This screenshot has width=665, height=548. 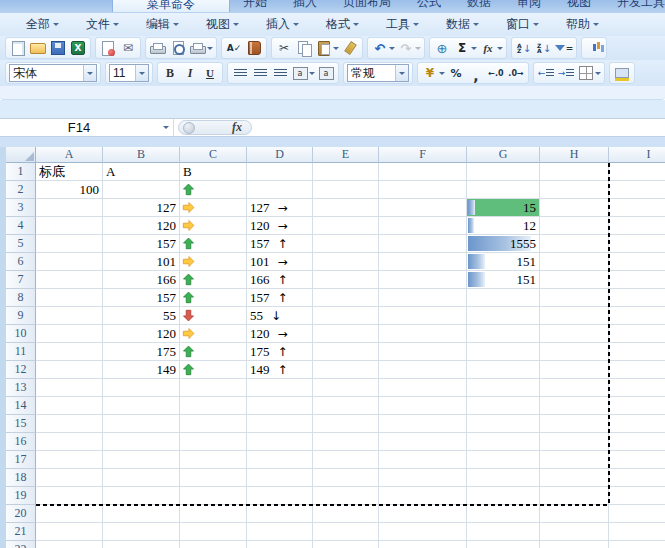 What do you see at coordinates (214, 370) in the screenshot?
I see `cell-C12` at bounding box center [214, 370].